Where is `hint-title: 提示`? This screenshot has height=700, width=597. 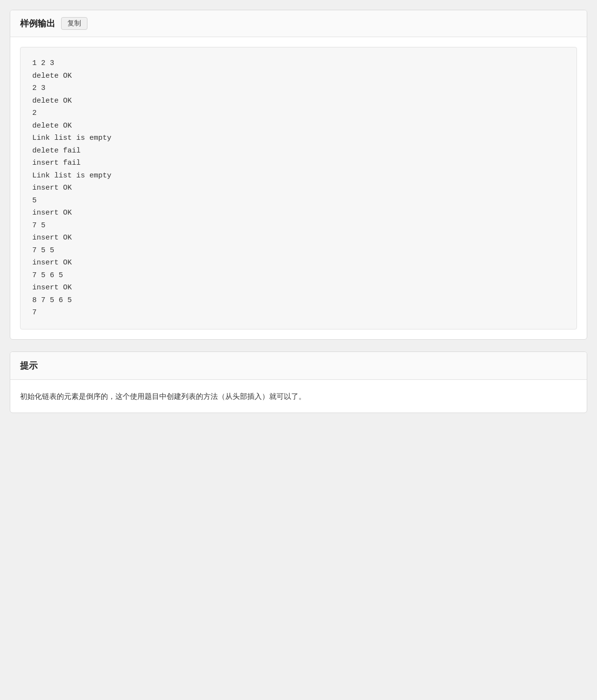
hint-title: 提示 is located at coordinates (29, 366).